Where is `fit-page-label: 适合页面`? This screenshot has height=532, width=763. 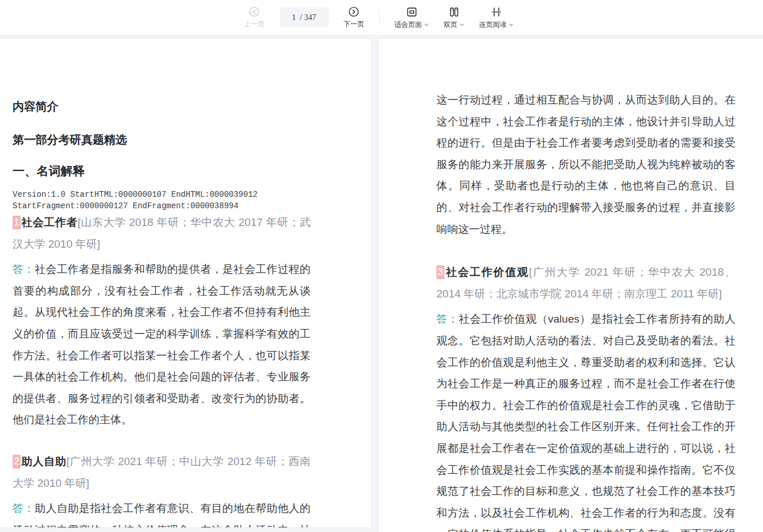
fit-page-label: 适合页面 is located at coordinates (412, 25).